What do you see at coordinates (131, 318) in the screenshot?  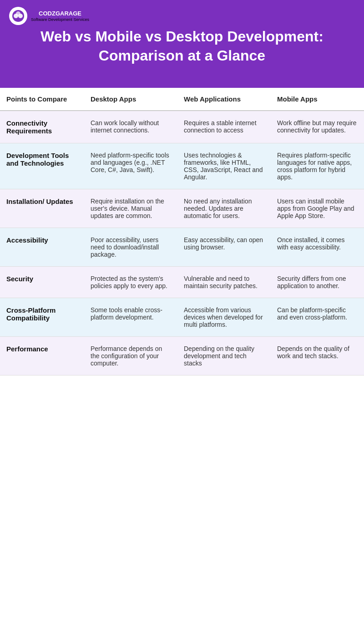 I see `row-desktop: Some tools enable cross-platform develop…` at bounding box center [131, 318].